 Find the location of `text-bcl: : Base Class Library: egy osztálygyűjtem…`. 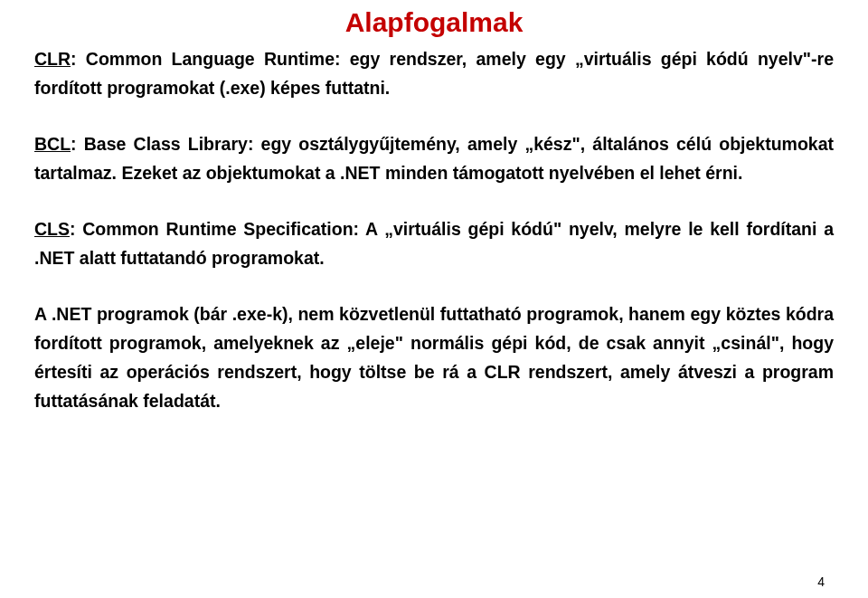

text-bcl: : Base Class Library: egy osztálygyűjtem… is located at coordinates (434, 158).